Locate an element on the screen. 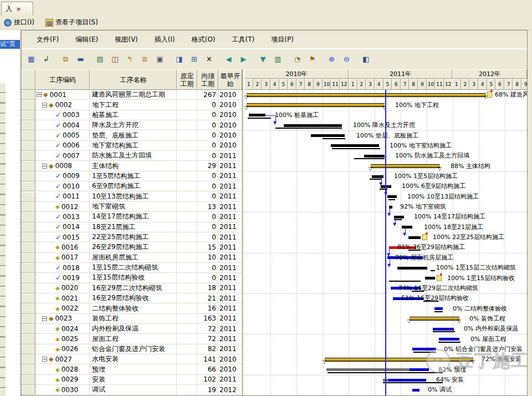  task-row: ✓001522至25层结构施工02011 is located at coordinates (132, 237).